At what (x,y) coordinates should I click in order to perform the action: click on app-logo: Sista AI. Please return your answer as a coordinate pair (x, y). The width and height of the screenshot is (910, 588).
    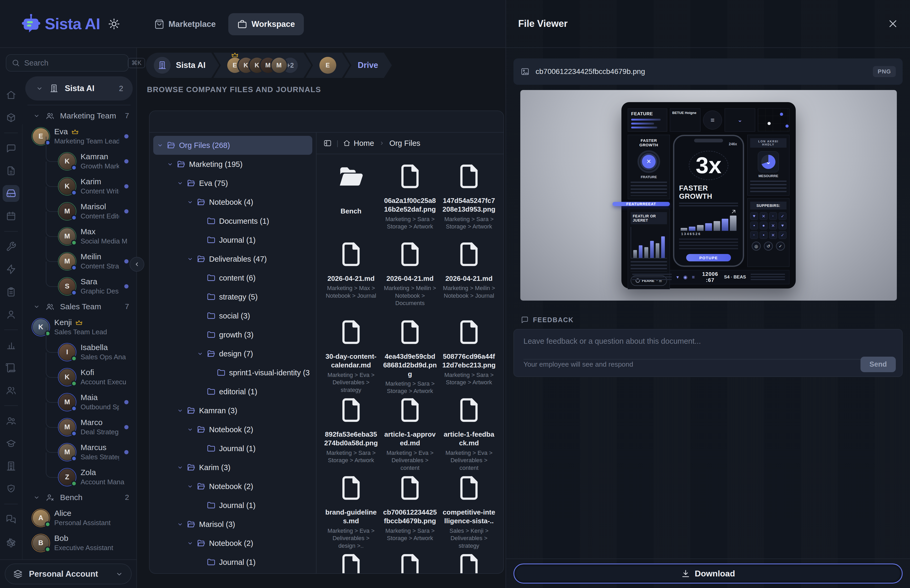
    Looking at the image, I should click on (60, 24).